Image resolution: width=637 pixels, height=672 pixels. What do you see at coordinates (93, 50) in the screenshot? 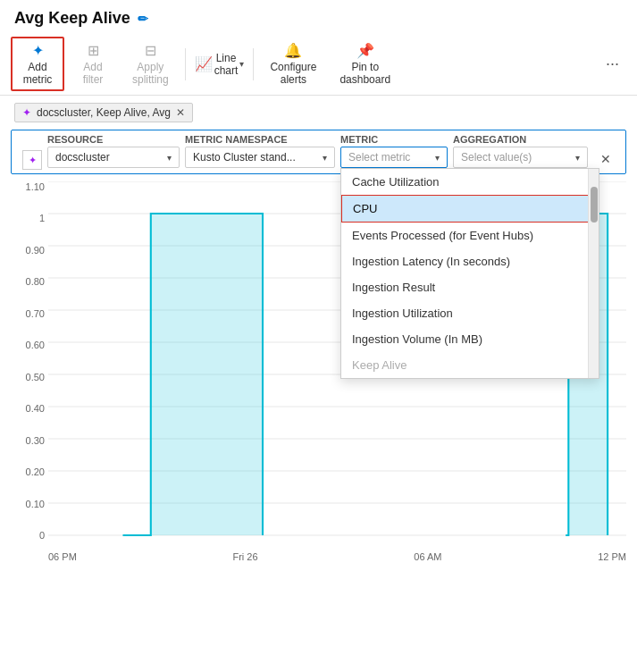
I see `add-filter-icon: ⊞` at bounding box center [93, 50].